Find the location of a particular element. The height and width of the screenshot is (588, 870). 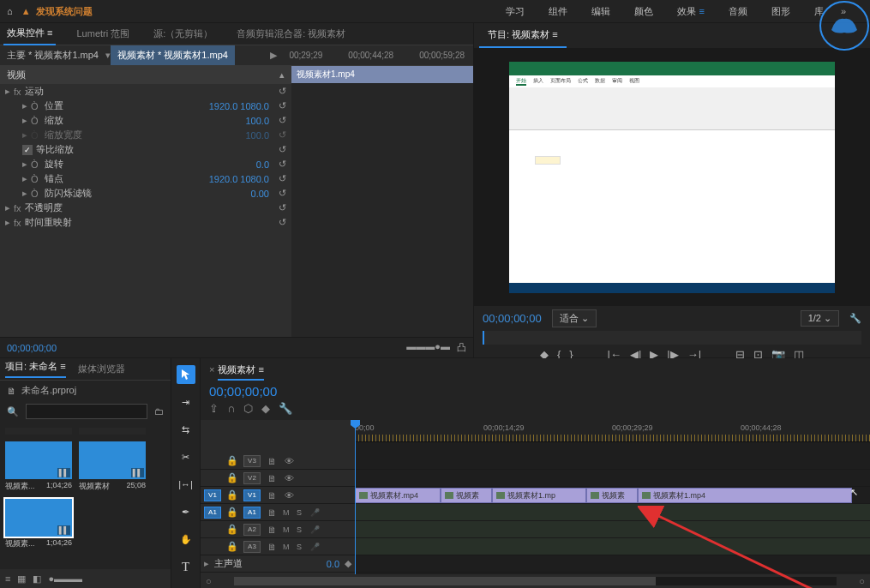

new-bin-icon: 🗀 is located at coordinates (159, 411).